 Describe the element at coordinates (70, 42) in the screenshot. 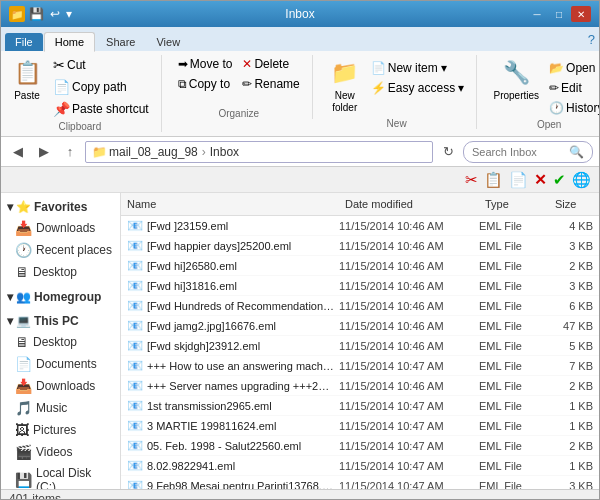

I see `tab-home: Home` at that location.